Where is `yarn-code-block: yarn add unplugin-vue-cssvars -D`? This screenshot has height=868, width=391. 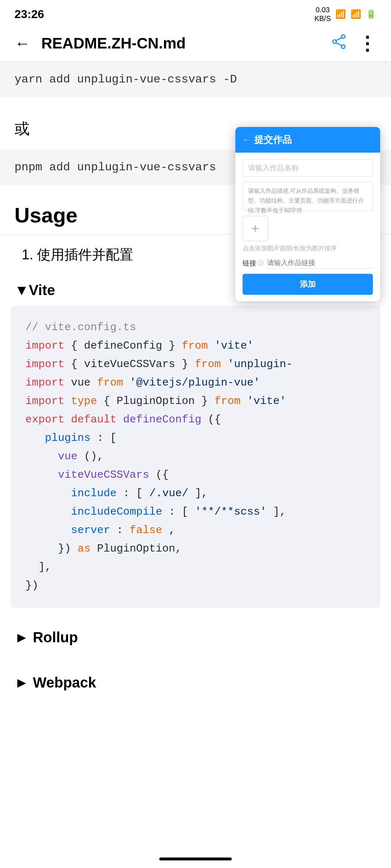 yarn-code-block: yarn add unplugin-vue-cssvars -D is located at coordinates (196, 80).